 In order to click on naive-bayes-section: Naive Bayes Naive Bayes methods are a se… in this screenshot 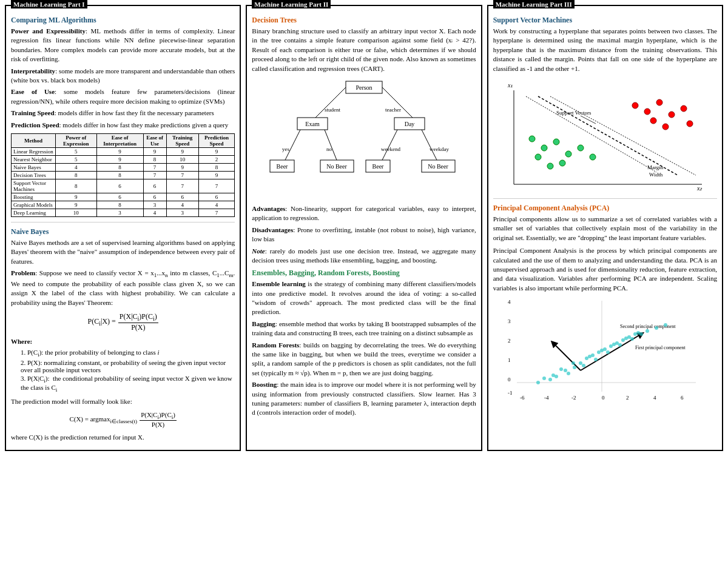, I will do `click(123, 335)`.